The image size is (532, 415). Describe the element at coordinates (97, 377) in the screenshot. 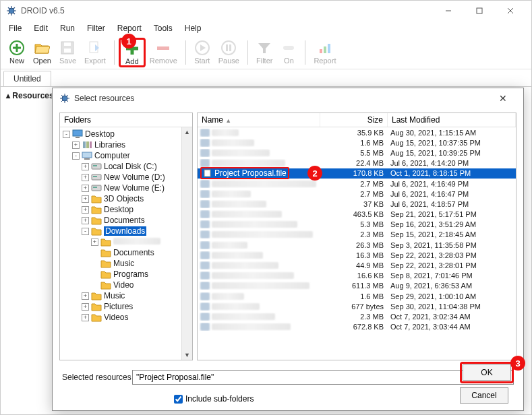

I see `selected-resources-label: Selected resources` at that location.